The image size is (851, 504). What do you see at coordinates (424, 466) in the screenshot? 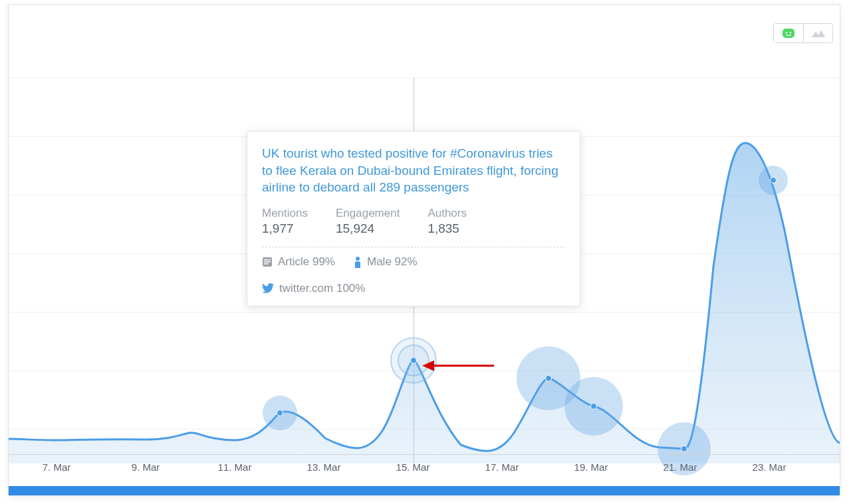
I see `x-axis: 7. Mar 9. Mar 11. Mar 13. Mar 15. Mar 17…` at bounding box center [424, 466].